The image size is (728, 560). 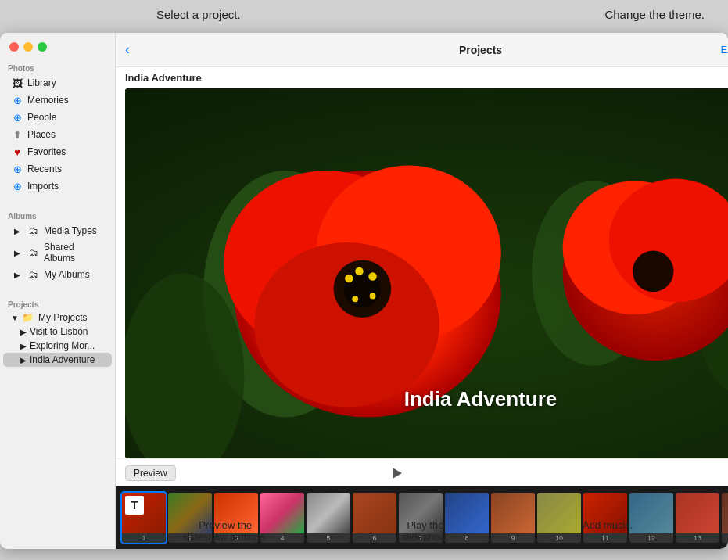 What do you see at coordinates (190, 518) in the screenshot?
I see `film-thumb-2: 2` at bounding box center [190, 518].